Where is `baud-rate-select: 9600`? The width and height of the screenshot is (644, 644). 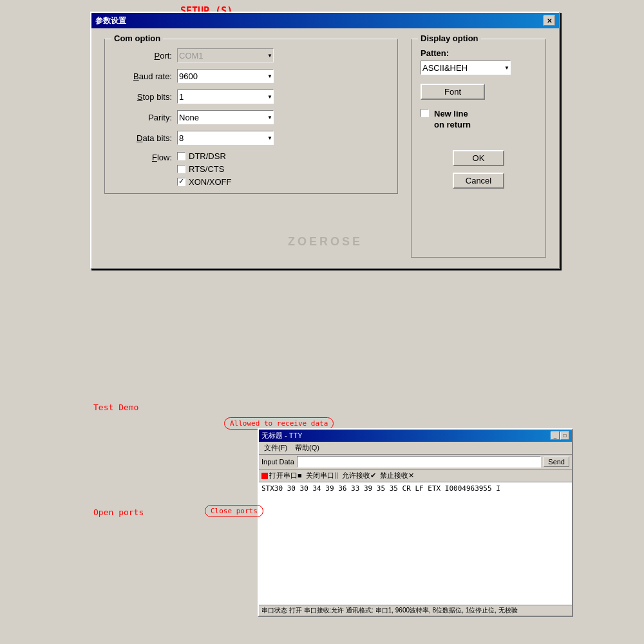
baud-rate-select: 9600 is located at coordinates (225, 76).